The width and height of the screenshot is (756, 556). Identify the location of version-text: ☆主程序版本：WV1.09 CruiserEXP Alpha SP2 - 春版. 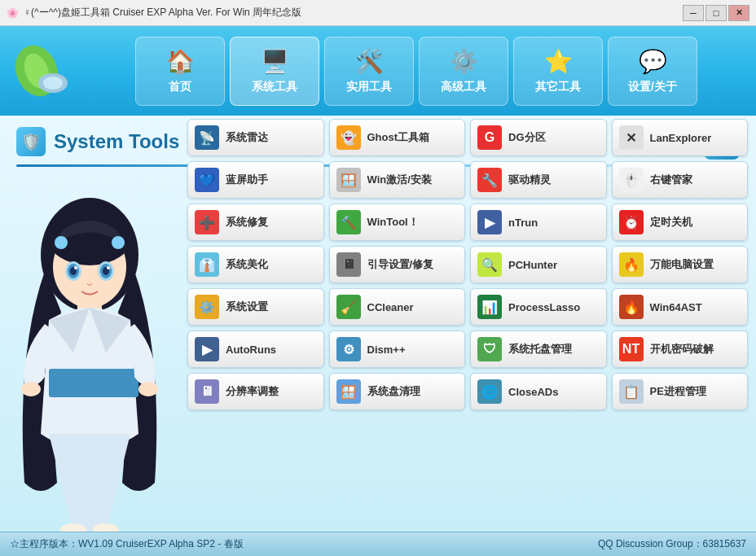
(127, 544).